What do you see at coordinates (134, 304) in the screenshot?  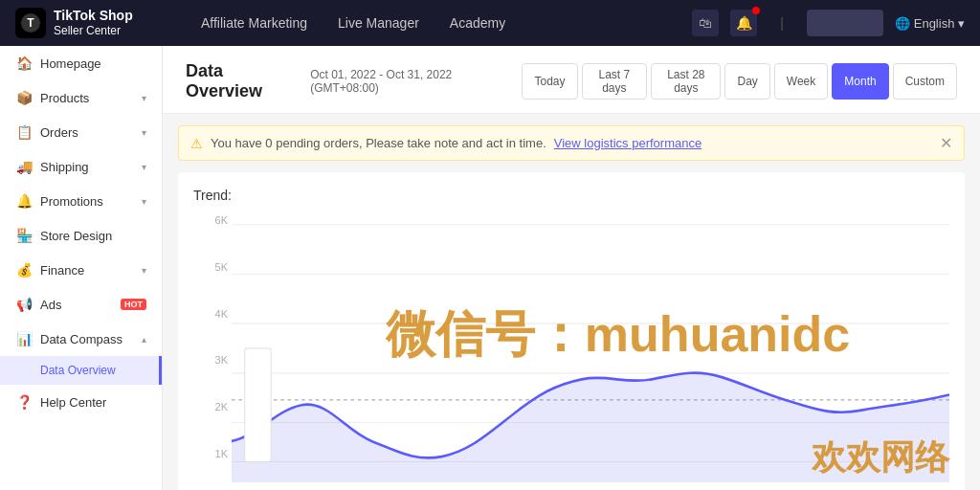 I see `hot-badge: HOT` at bounding box center [134, 304].